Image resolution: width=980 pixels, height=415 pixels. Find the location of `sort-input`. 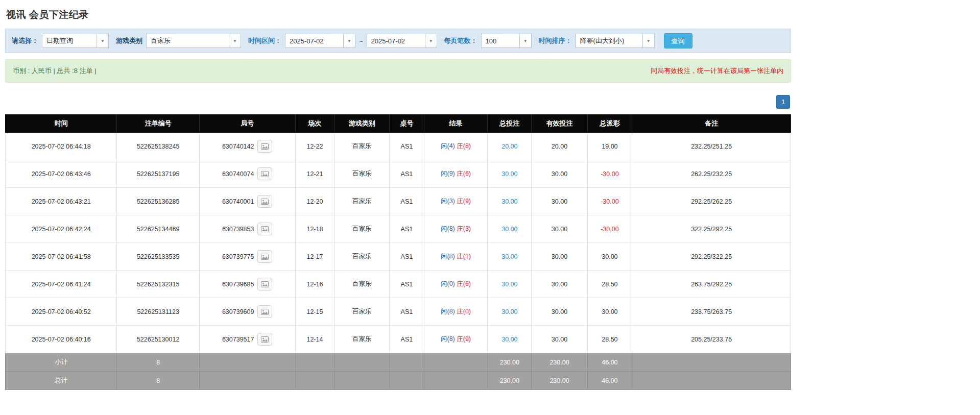

sort-input is located at coordinates (609, 41).